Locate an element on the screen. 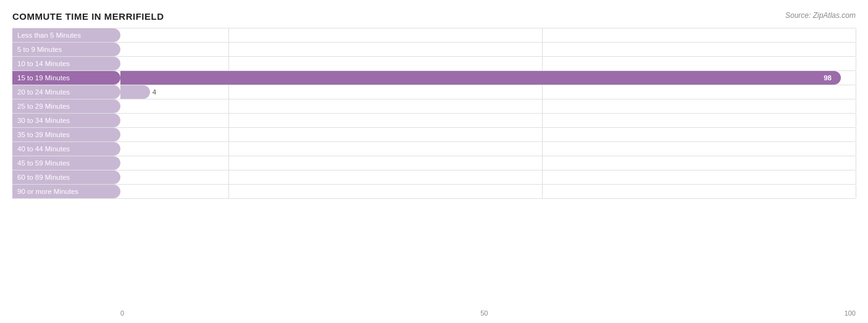  chart-title: COMMUTE TIME IN MERRIFIELD is located at coordinates (434, 16).